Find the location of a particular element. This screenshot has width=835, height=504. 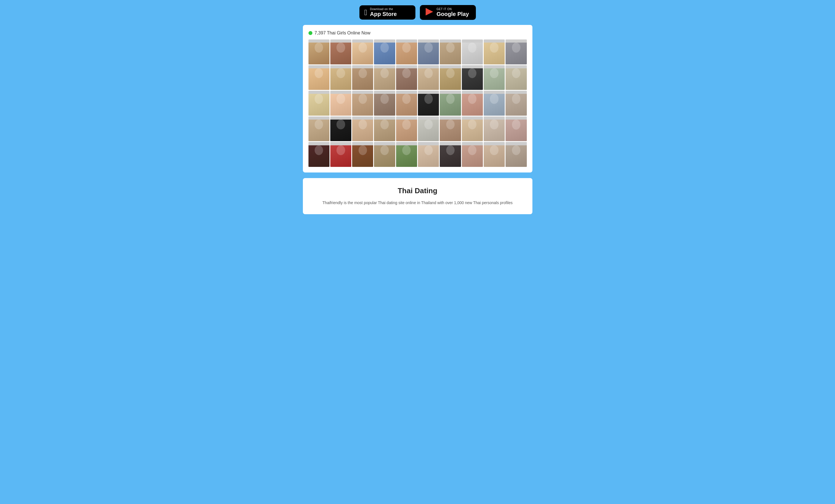

online-count-text: 7,397 Thai Girls Online Now is located at coordinates (343, 33).